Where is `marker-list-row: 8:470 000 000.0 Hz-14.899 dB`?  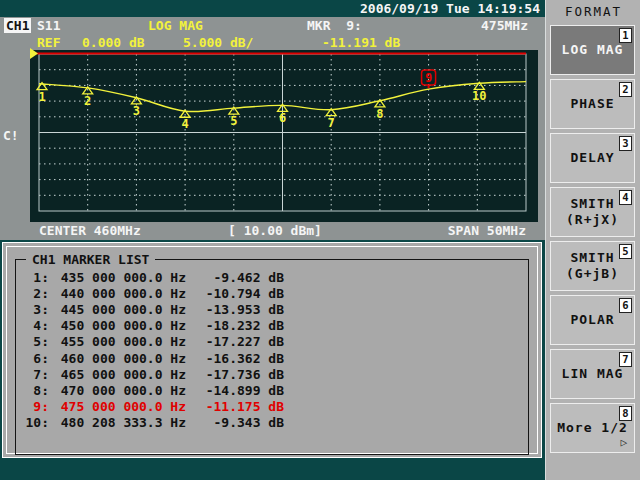 marker-list-row: 8:470 000 000.0 Hz-14.899 dB is located at coordinates (154, 390).